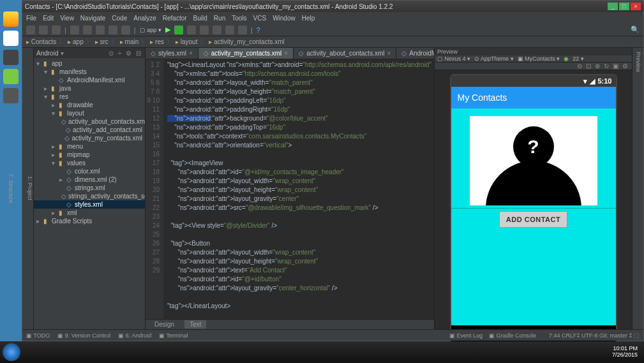  What do you see at coordinates (89, 114) in the screenshot?
I see `tree-node: ▾▮layout` at bounding box center [89, 114].